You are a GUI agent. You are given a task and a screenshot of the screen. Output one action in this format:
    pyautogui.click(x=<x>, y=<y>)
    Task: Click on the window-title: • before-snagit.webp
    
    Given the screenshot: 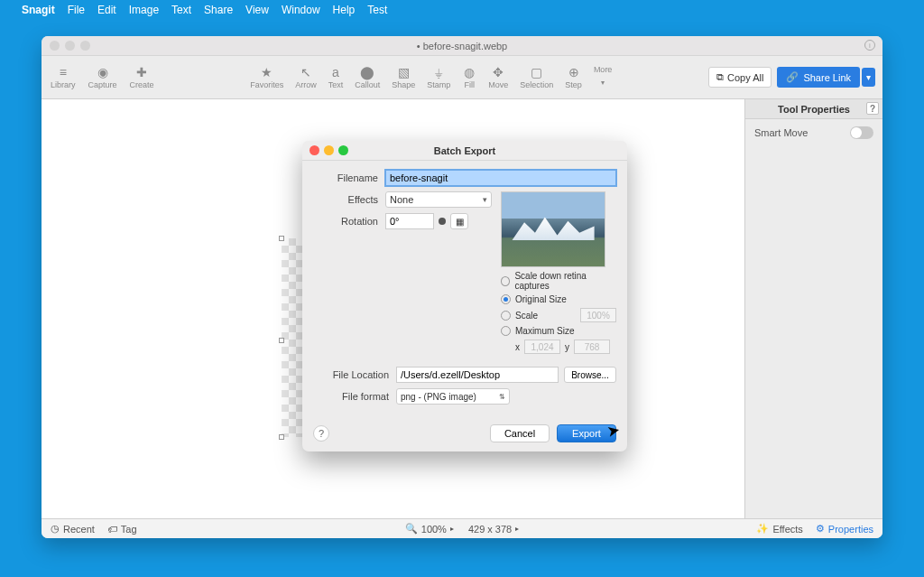 What is the action you would take?
    pyautogui.click(x=462, y=46)
    